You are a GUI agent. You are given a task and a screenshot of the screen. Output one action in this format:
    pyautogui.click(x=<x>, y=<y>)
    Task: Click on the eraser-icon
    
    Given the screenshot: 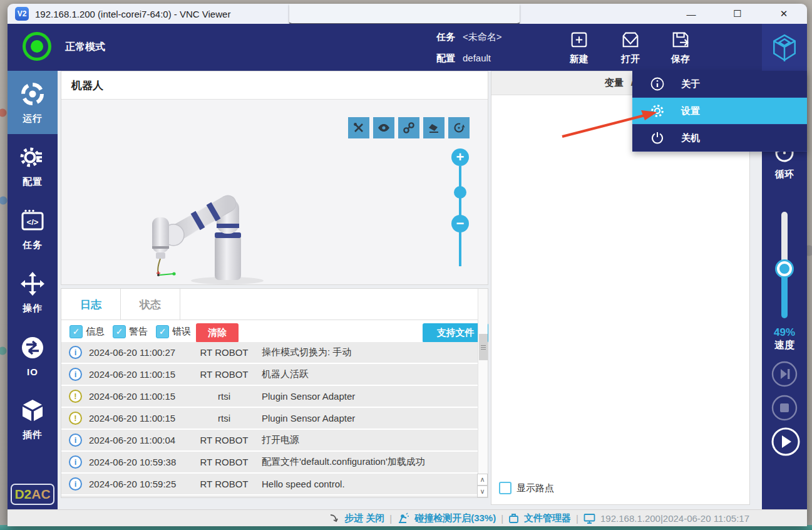 What is the action you would take?
    pyautogui.click(x=434, y=128)
    